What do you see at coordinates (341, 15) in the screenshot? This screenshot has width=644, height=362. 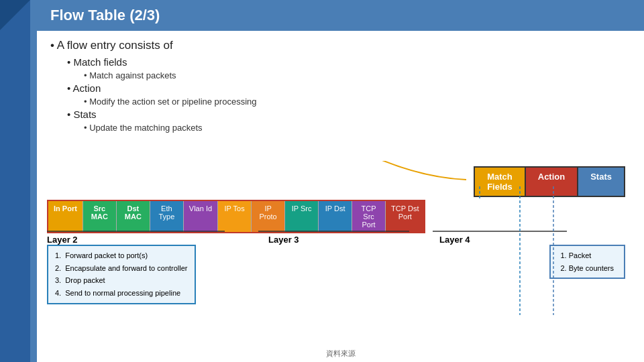 I see `title-bar: Flow Table (2/3)` at bounding box center [341, 15].